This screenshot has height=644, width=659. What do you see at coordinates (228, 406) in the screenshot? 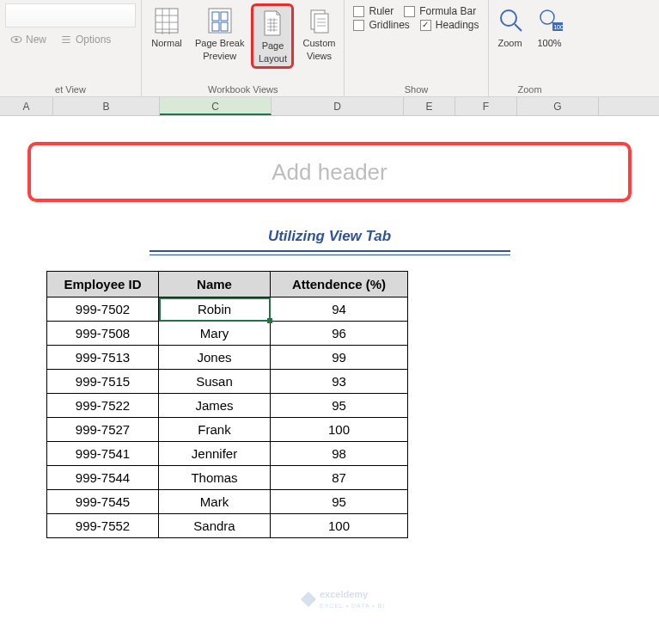
I see `table-row: 999-7522 James 95` at bounding box center [228, 406].